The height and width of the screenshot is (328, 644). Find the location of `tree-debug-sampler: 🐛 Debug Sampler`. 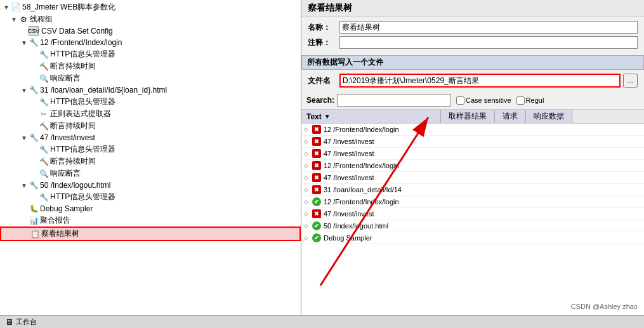

tree-debug-sampler: 🐛 Debug Sampler is located at coordinates (150, 209).